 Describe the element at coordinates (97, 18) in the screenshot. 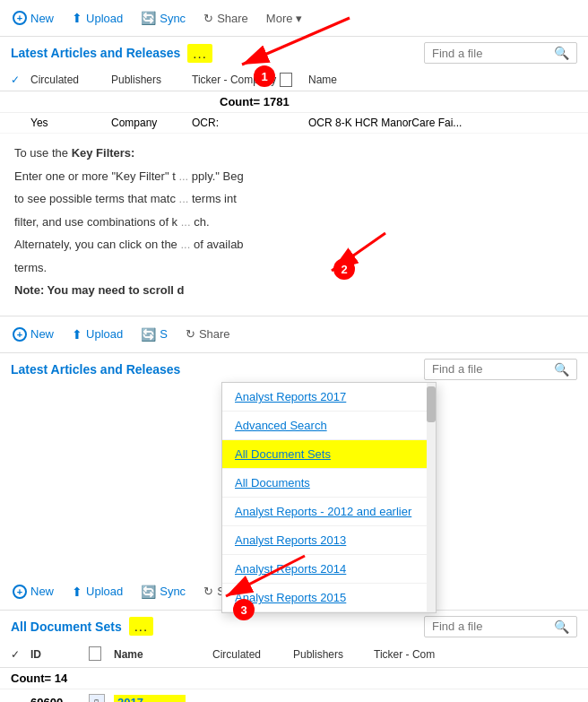

I see `upload-button: ⬆ Upload` at that location.